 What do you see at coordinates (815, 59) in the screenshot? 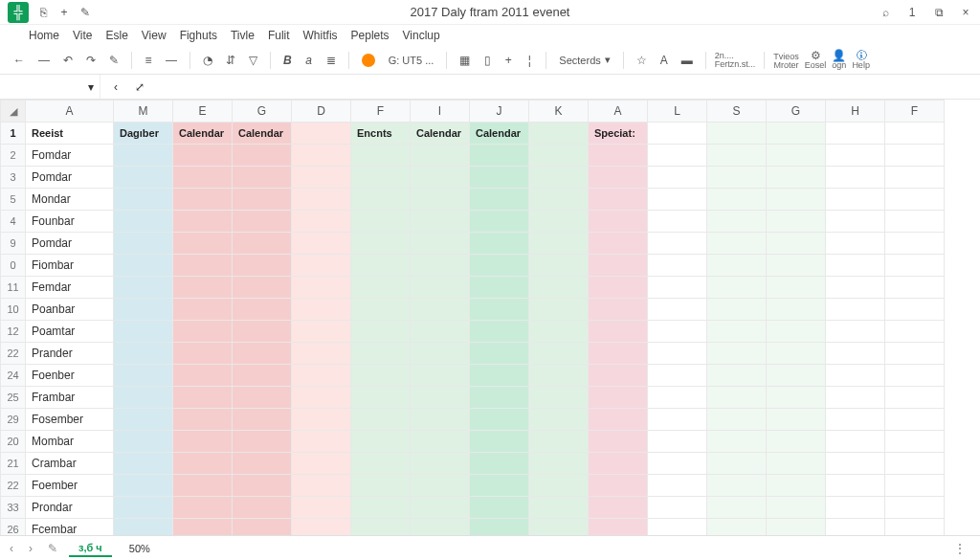
I see `help-eosel: ⚙Eosel` at bounding box center [815, 59].